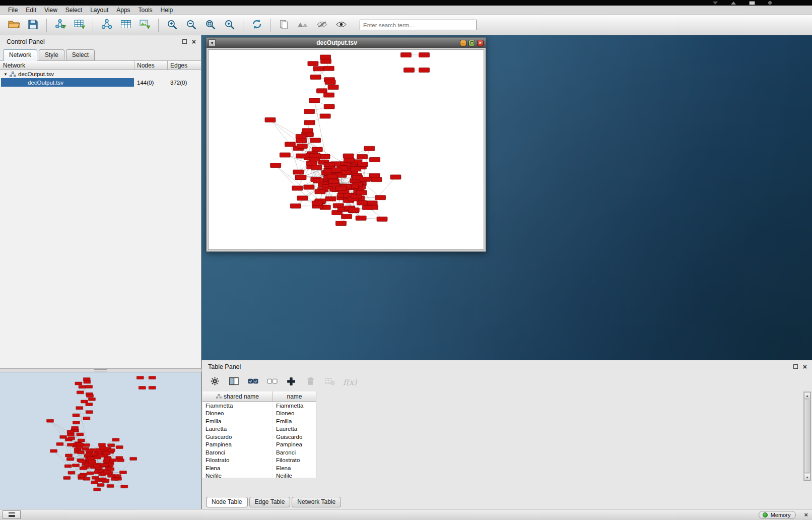 The height and width of the screenshot is (520, 812). Describe the element at coordinates (310, 382) in the screenshot. I see `delete-column-button` at that location.